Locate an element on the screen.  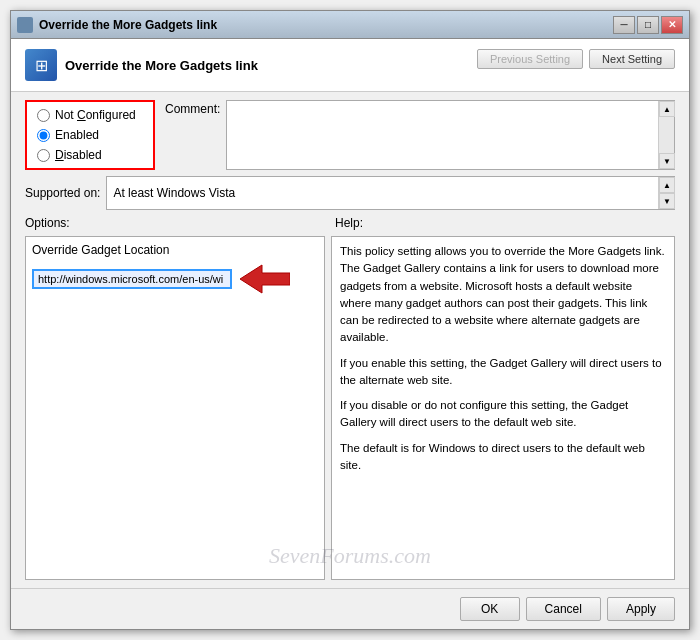
ok-button: OK is located at coordinates (490, 609).